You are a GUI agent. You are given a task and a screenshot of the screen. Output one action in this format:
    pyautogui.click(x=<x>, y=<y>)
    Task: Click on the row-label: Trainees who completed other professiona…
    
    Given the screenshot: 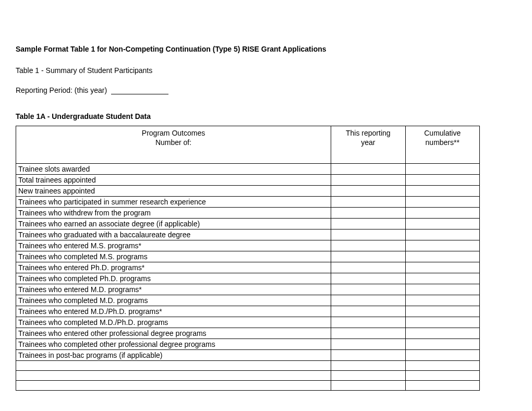 What is the action you would take?
    pyautogui.click(x=174, y=344)
    